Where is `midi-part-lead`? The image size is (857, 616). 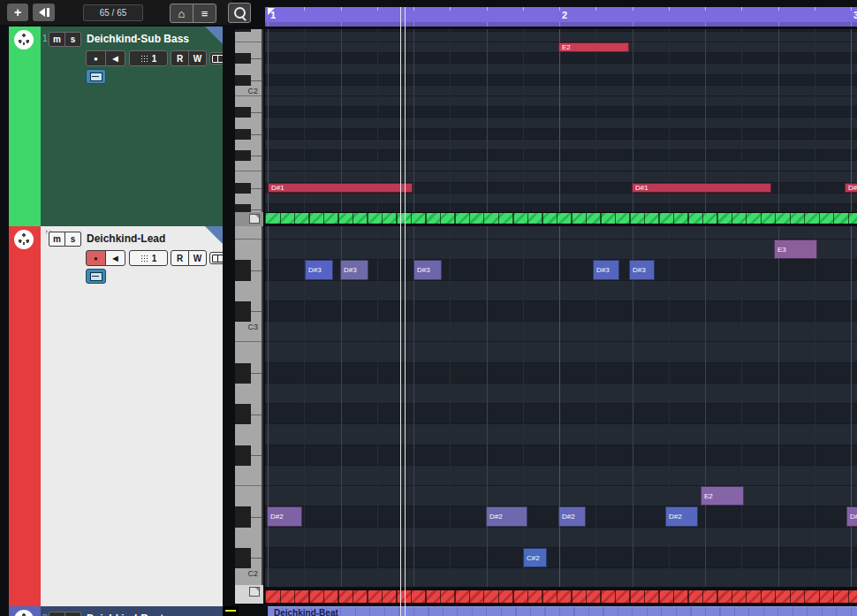
midi-part-lead is located at coordinates (561, 597).